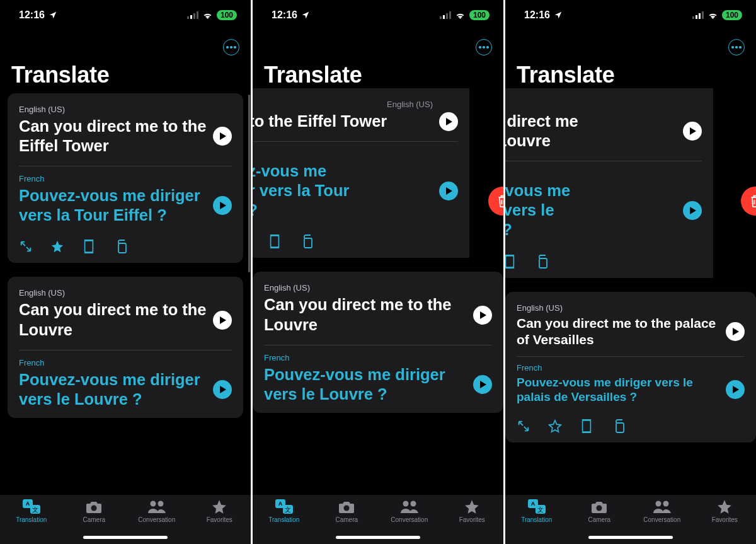 This screenshot has height=544, width=756. What do you see at coordinates (604, 105) in the screenshot?
I see `source-language-label: US)` at bounding box center [604, 105].